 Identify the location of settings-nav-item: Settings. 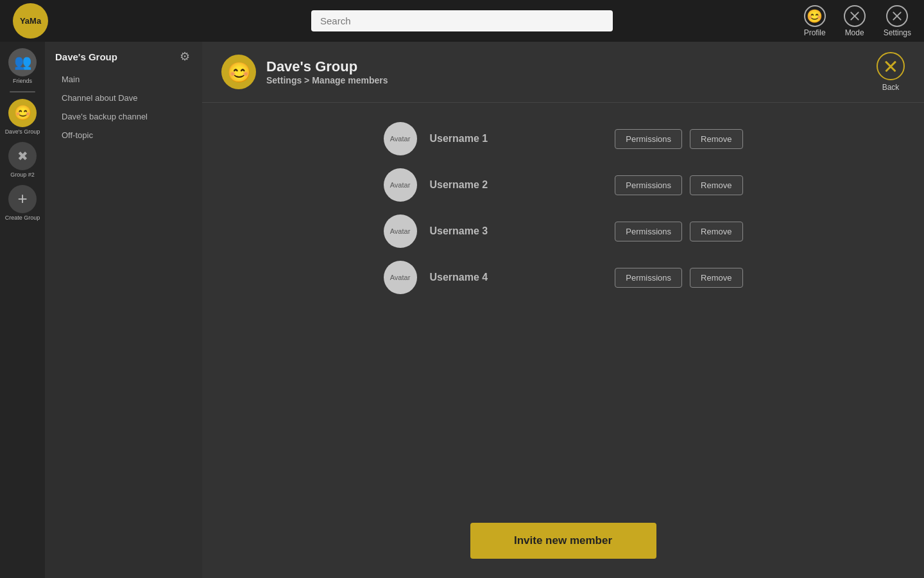
(897, 21).